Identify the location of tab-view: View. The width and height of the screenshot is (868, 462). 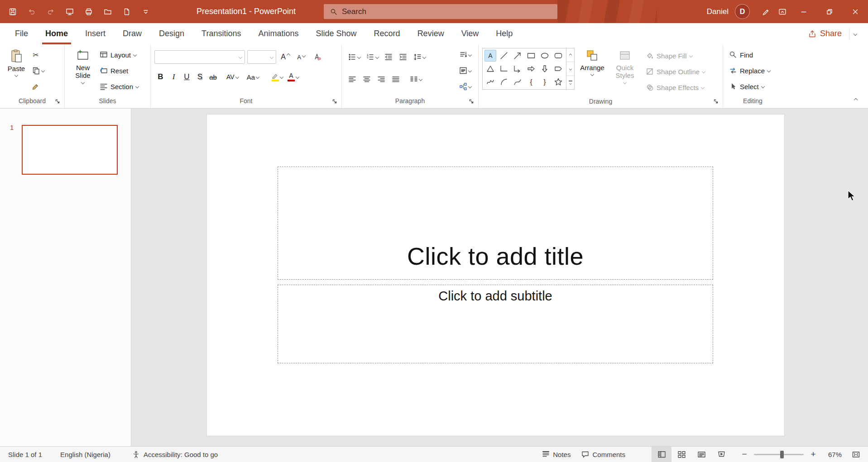
(470, 33).